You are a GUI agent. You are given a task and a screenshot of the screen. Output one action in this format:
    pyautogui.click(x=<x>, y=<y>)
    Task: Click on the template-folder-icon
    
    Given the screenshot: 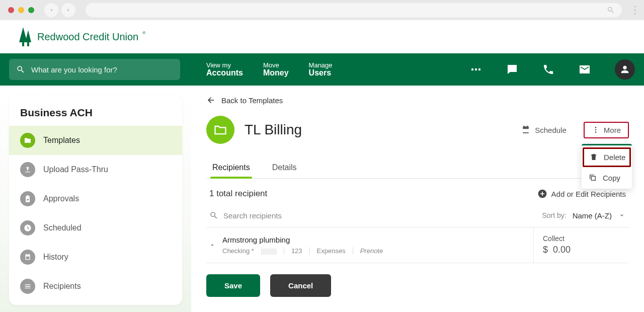 What is the action you would take?
    pyautogui.click(x=220, y=130)
    